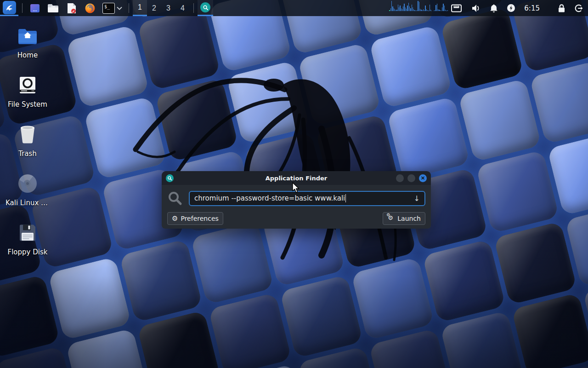 This screenshot has height=368, width=588. Describe the element at coordinates (72, 8) in the screenshot. I see `text-editor-launcher` at that location.